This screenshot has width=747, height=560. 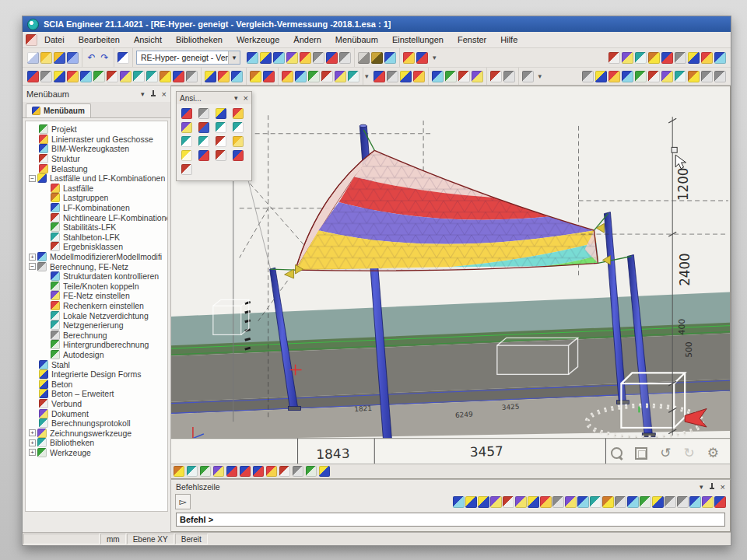 I want to click on tree-item: Beton, so click(x=96, y=384).